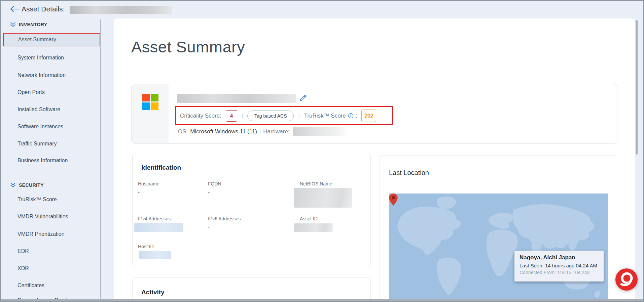 Image resolution: width=644 pixels, height=302 pixels. I want to click on activity-card: Activity, so click(252, 288).